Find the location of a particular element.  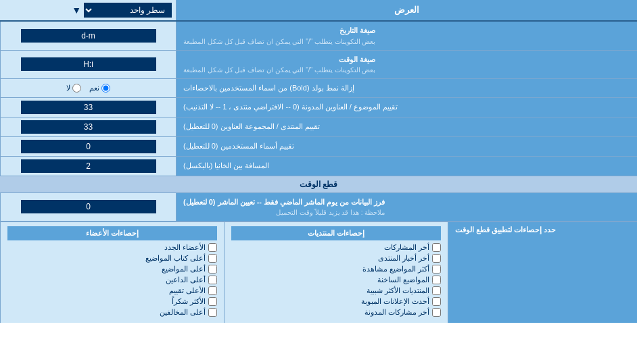

time-format-input-cell is located at coordinates (88, 65).